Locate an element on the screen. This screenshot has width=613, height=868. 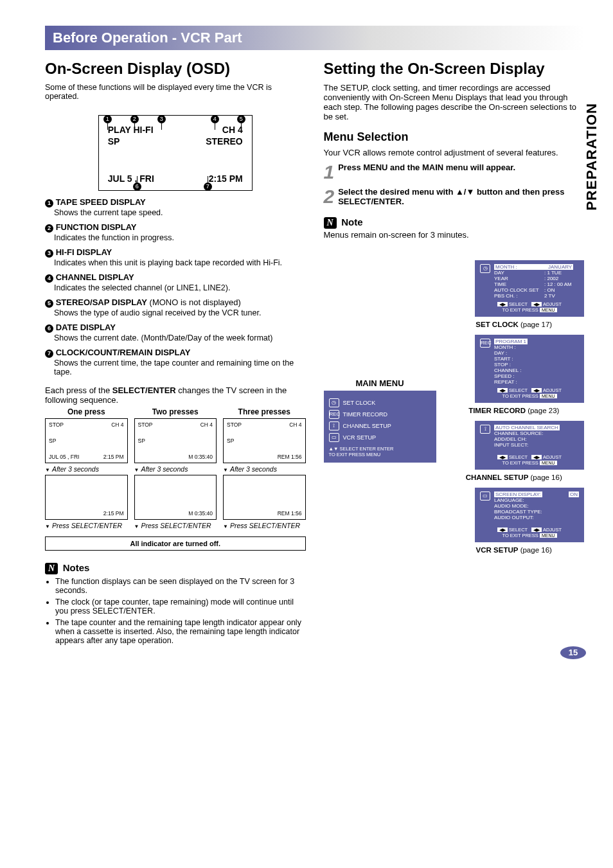
channel-setup-panel: ⟟ AUTO CHANNEL SEARCH CHANNEL SOURCE: AD… is located at coordinates (529, 445).